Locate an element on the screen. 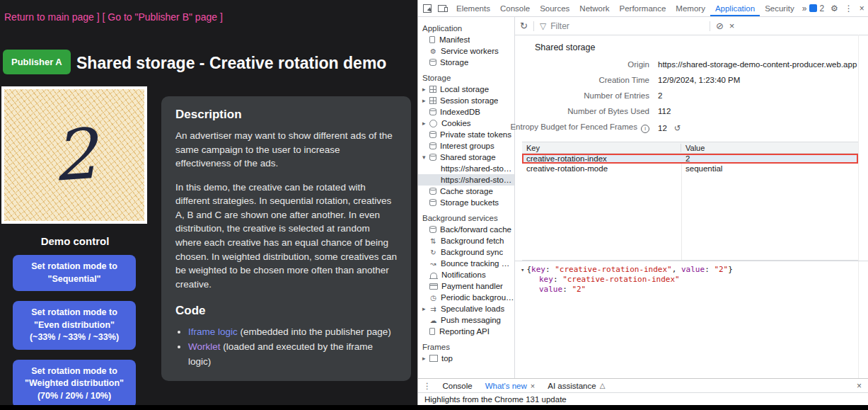 The width and height of the screenshot is (868, 410). tab-network: Network is located at coordinates (594, 8).